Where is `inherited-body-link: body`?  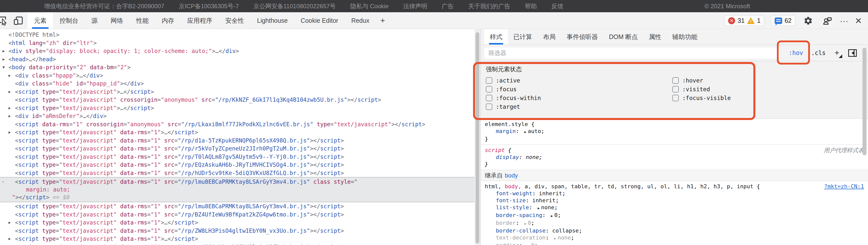 inherited-body-link: body is located at coordinates (512, 175).